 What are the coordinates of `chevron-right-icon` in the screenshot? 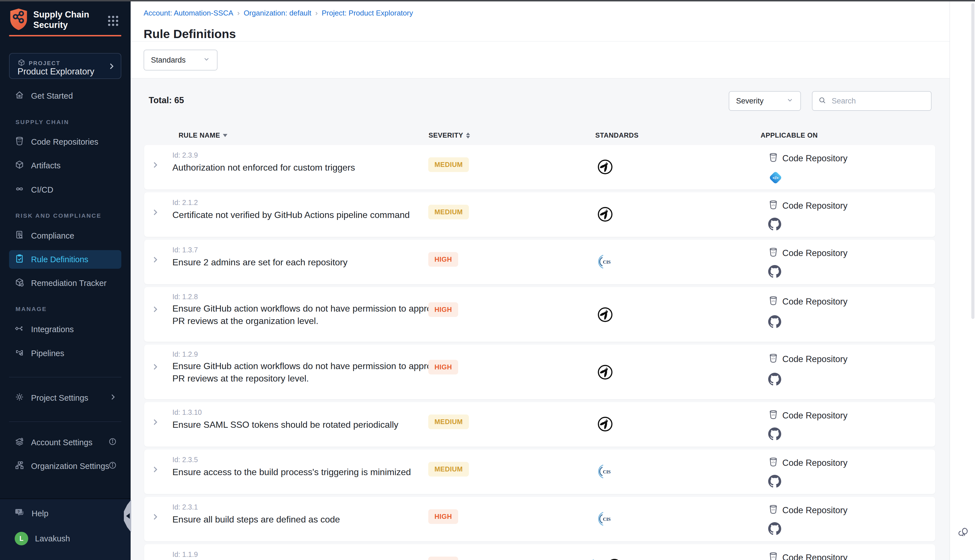 It's located at (112, 67).